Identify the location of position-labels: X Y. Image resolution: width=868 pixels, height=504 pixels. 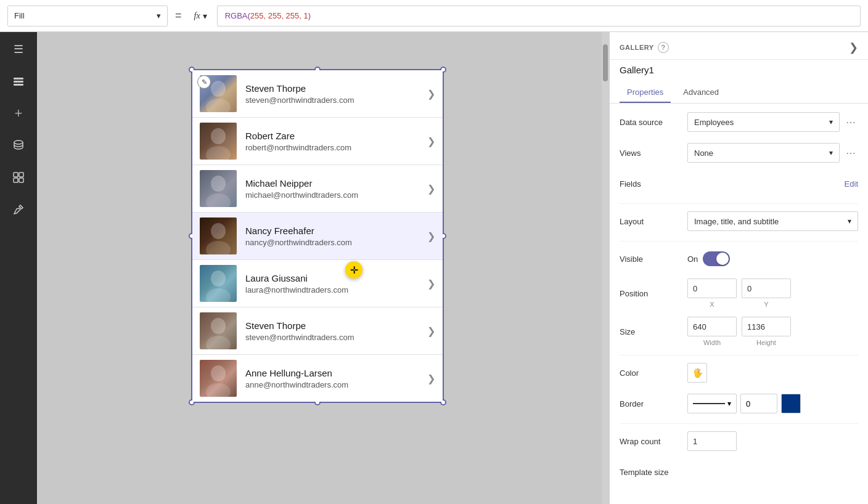
(739, 304).